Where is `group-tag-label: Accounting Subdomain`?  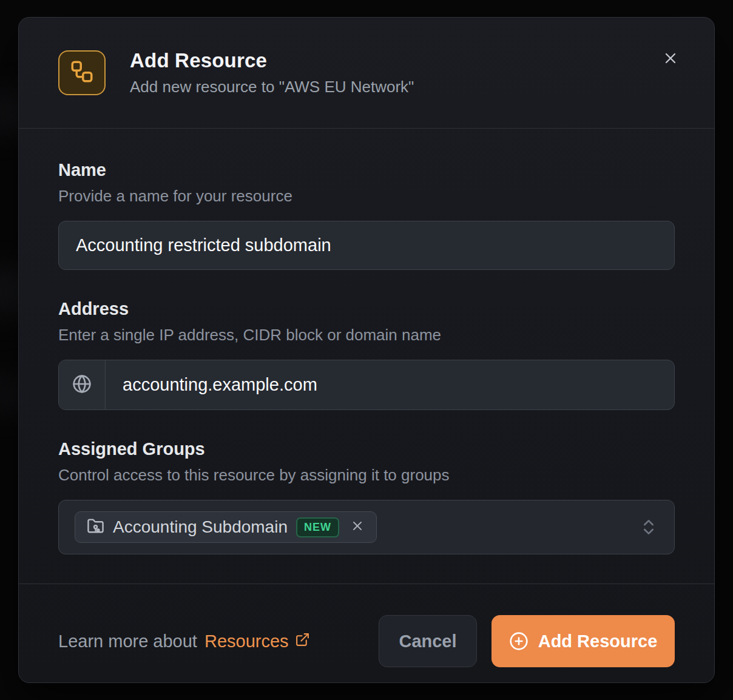 group-tag-label: Accounting Subdomain is located at coordinates (200, 527).